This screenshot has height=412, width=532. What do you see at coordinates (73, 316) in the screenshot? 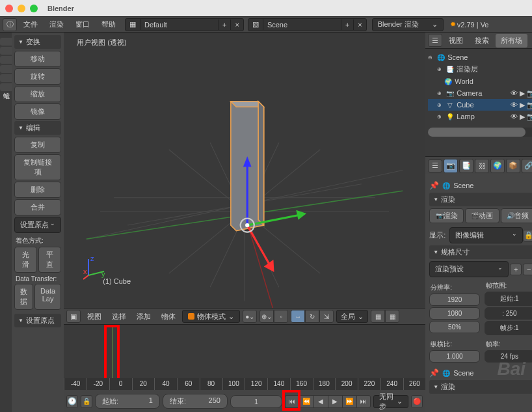
I see `view3d-editor-icon: ▣` at bounding box center [73, 316].